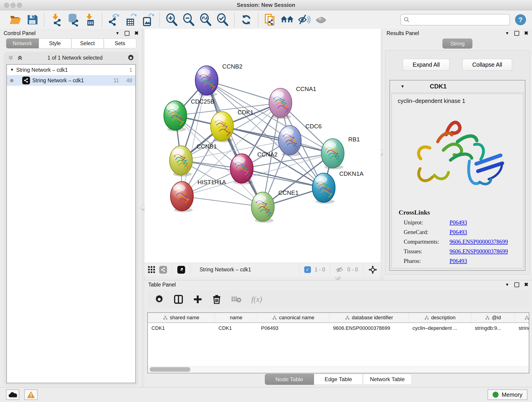 Image resolution: width=532 pixels, height=402 pixels. Describe the element at coordinates (159, 299) in the screenshot. I see `table-settings-gear-icon` at that location.